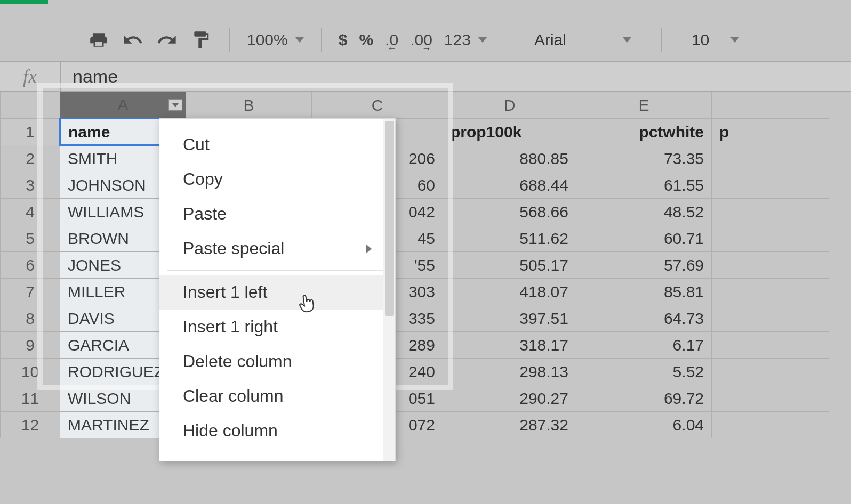 The image size is (851, 504). Describe the element at coordinates (91, 319) in the screenshot. I see `cell-value: DAVIS` at that location.